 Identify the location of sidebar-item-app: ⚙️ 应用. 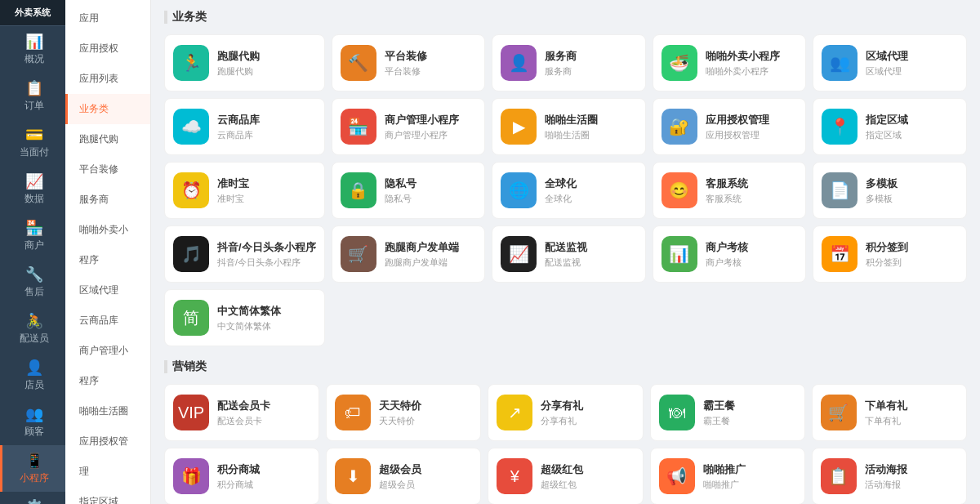
(33, 498).